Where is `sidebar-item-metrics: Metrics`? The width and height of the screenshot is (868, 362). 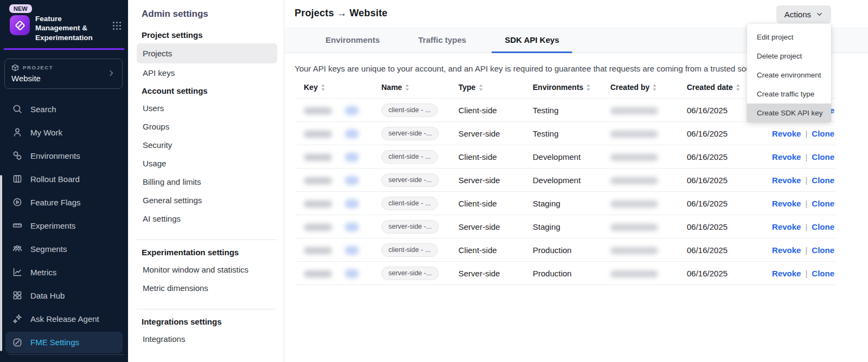
sidebar-item-metrics: Metrics is located at coordinates (64, 272).